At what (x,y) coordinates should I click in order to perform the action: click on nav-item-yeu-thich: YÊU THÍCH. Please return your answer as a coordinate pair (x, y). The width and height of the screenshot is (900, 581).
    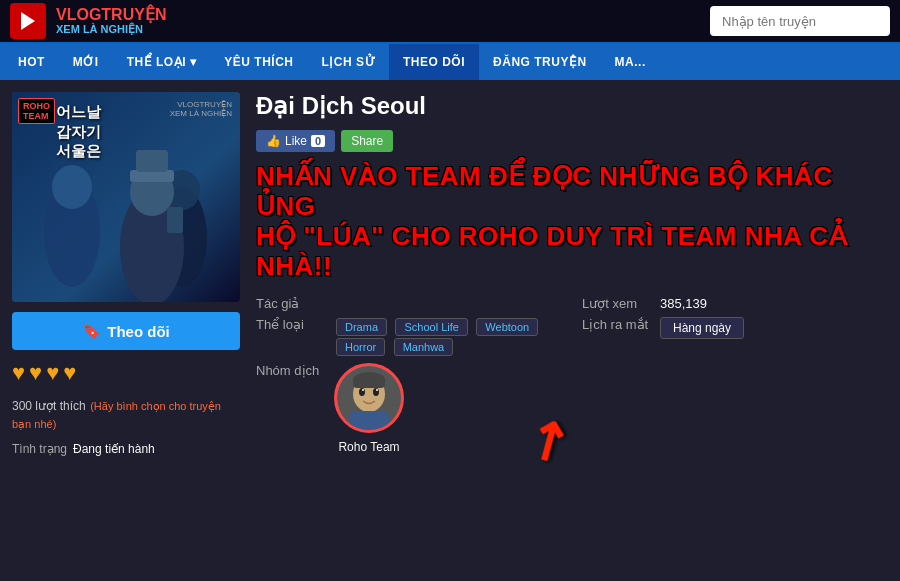
    Looking at the image, I should click on (258, 62).